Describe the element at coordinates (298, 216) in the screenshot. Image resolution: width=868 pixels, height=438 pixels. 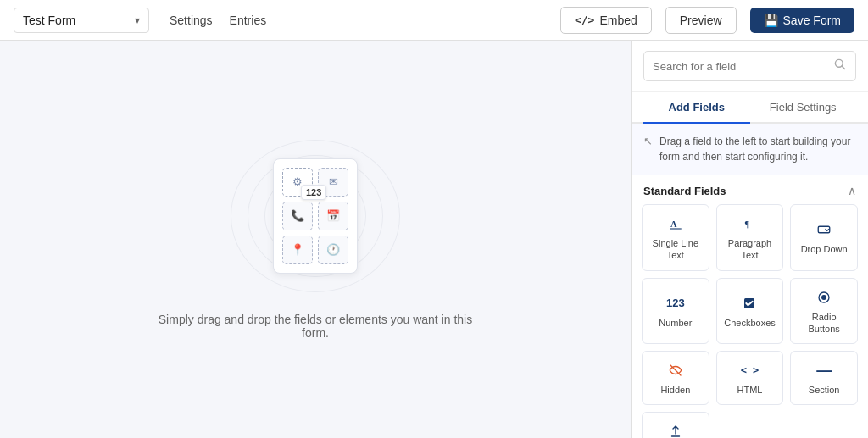
I see `card-icon-phone: 📞` at that location.